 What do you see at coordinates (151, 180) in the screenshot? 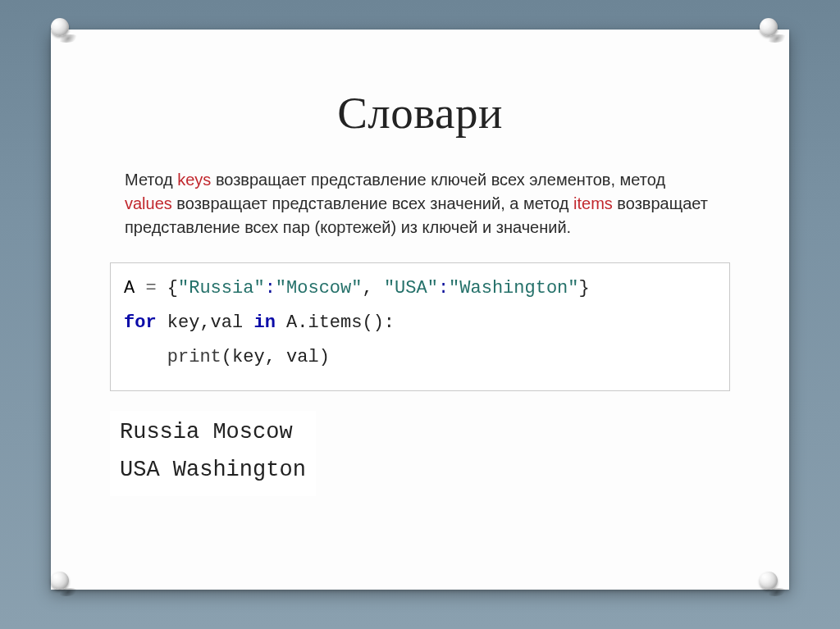
I see `desc-text: Метод` at bounding box center [151, 180].